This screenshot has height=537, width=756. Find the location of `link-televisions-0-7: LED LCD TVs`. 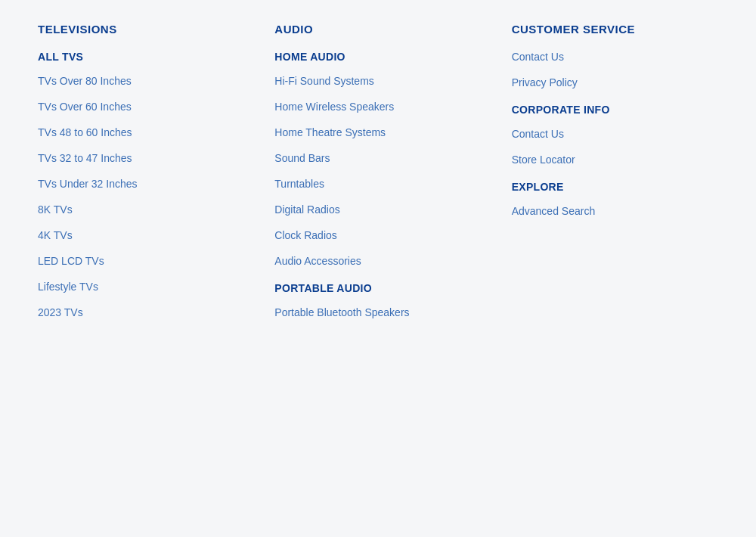

link-televisions-0-7: LED LCD TVs is located at coordinates (141, 261).